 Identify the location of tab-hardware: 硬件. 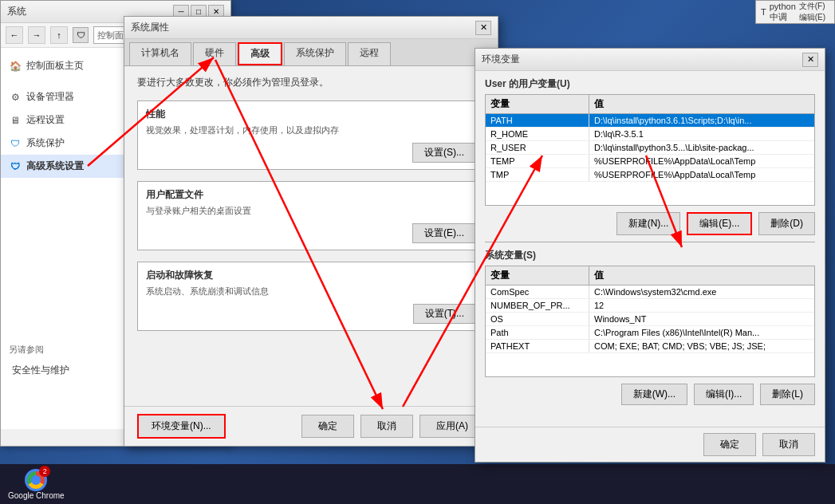
(215, 54).